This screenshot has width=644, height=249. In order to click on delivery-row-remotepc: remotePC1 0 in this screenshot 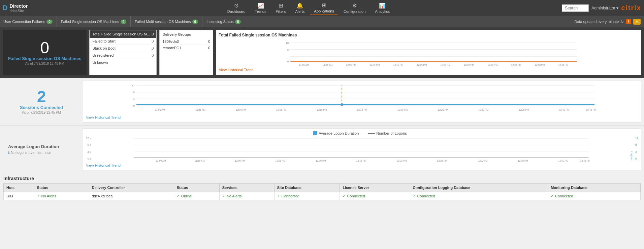, I will do `click(186, 48)`.